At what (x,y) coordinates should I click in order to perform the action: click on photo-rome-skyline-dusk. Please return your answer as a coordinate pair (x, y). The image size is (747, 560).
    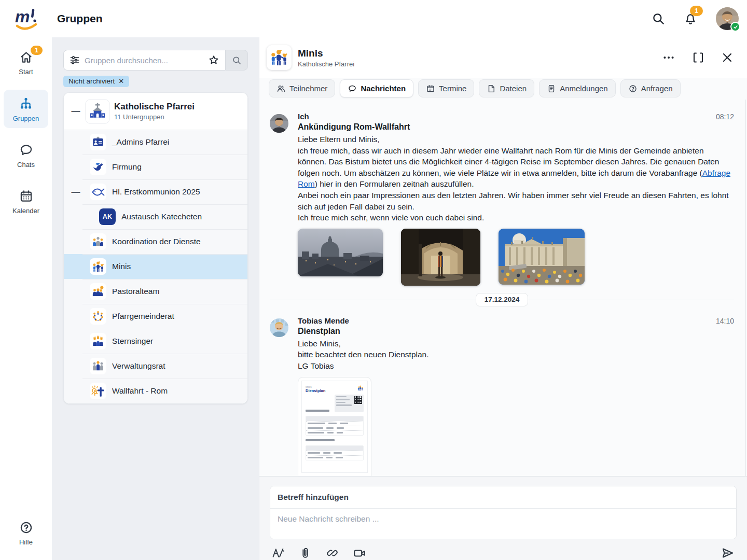
    Looking at the image, I should click on (340, 253).